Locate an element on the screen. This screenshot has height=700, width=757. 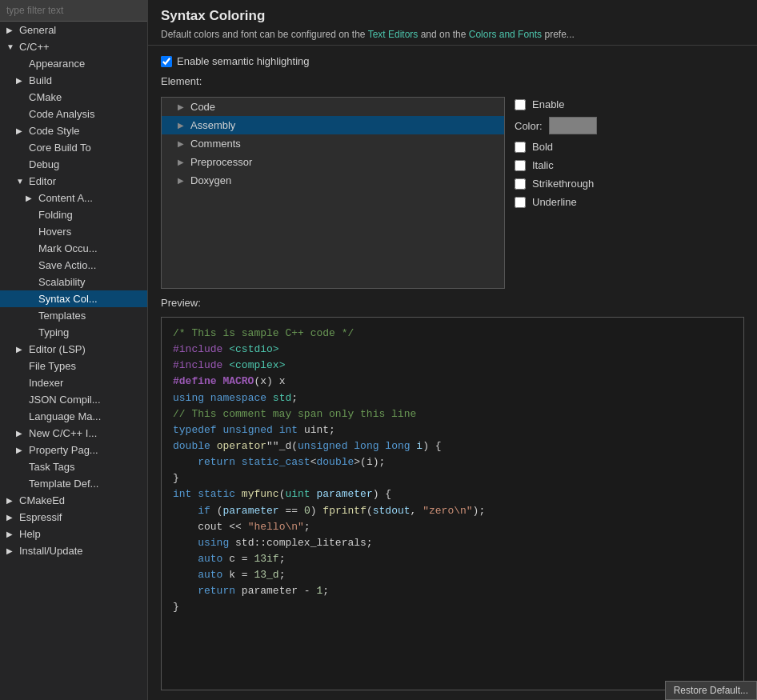
underline-prop-row: Underline is located at coordinates (555, 202).